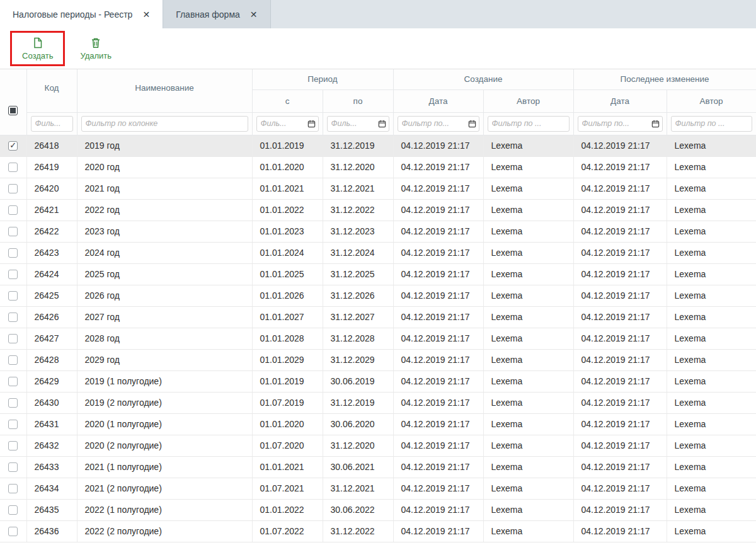  Describe the element at coordinates (378, 14) in the screenshot. I see `tab-bar: Налоговые периоды - Реестр ✕ Главная фор…` at that location.